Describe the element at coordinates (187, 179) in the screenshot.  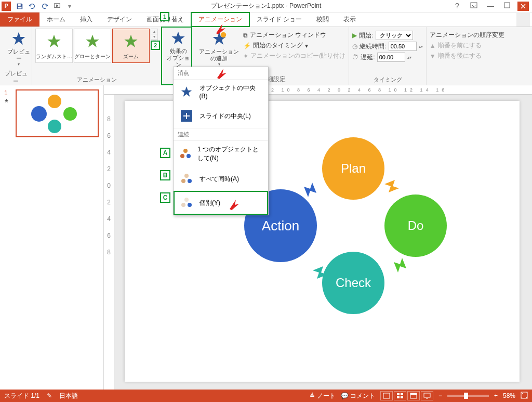
I see `dots-row-icon` at that location.